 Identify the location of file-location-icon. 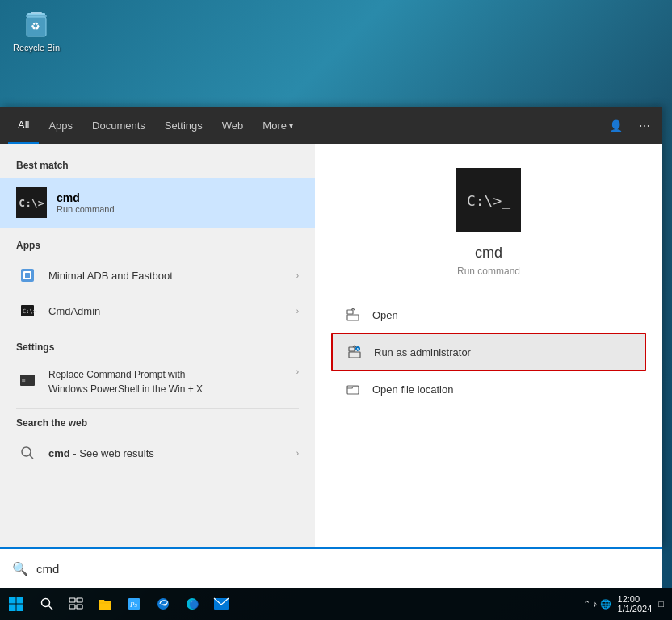
(353, 389).